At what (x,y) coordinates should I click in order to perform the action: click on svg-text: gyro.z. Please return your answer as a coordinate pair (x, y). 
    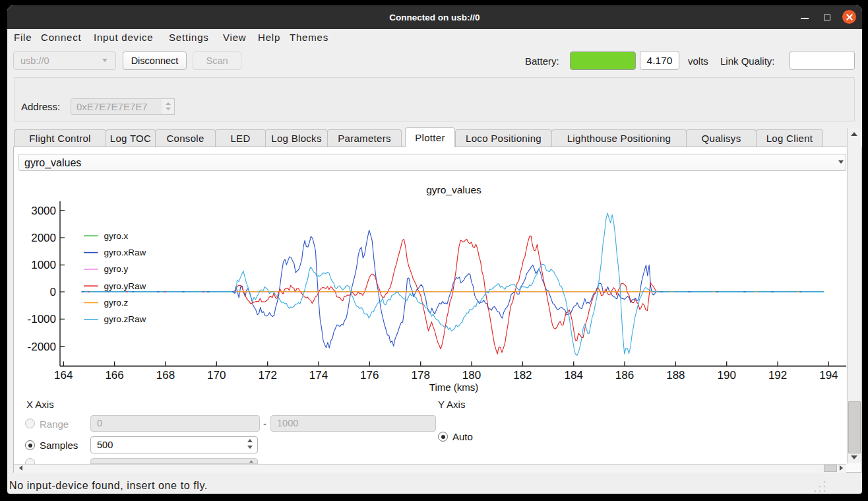
    Looking at the image, I should click on (116, 302).